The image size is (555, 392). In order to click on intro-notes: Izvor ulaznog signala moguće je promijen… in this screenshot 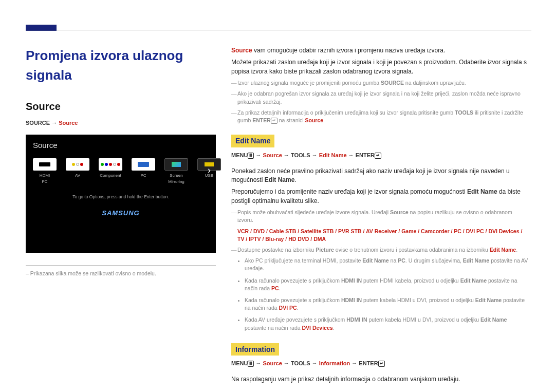, I will do `click(380, 102)`.